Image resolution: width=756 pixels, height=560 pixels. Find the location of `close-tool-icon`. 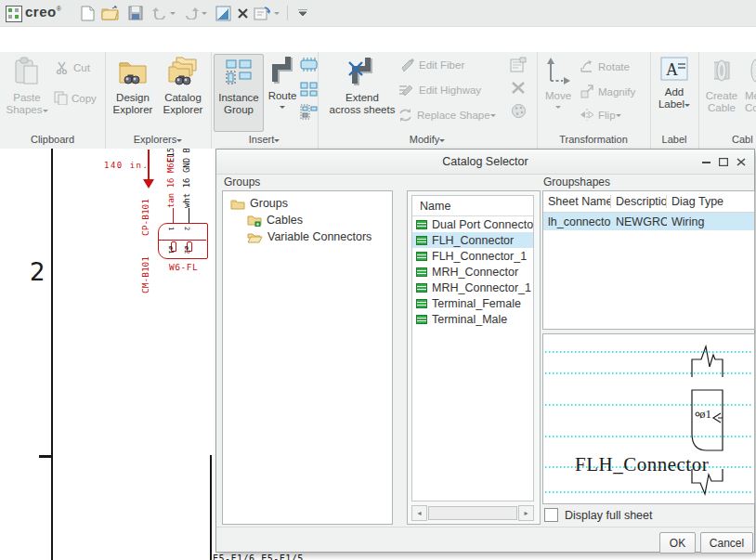

close-tool-icon is located at coordinates (242, 13).